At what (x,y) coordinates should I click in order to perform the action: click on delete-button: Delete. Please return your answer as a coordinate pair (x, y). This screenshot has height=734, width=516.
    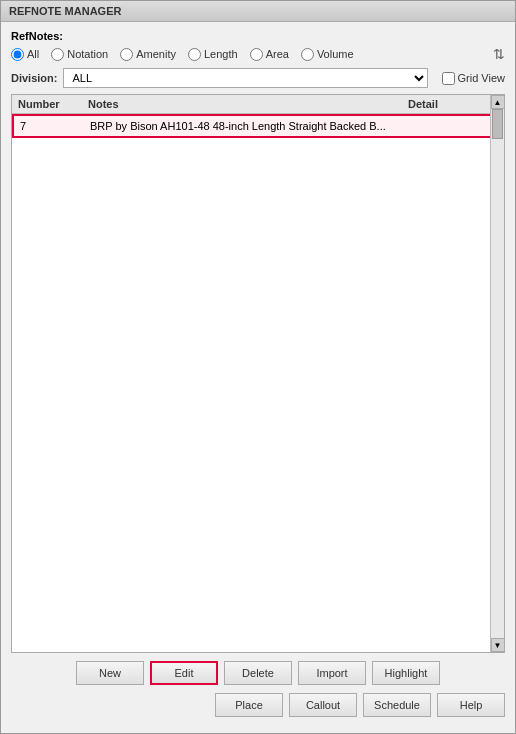
    Looking at the image, I should click on (258, 673).